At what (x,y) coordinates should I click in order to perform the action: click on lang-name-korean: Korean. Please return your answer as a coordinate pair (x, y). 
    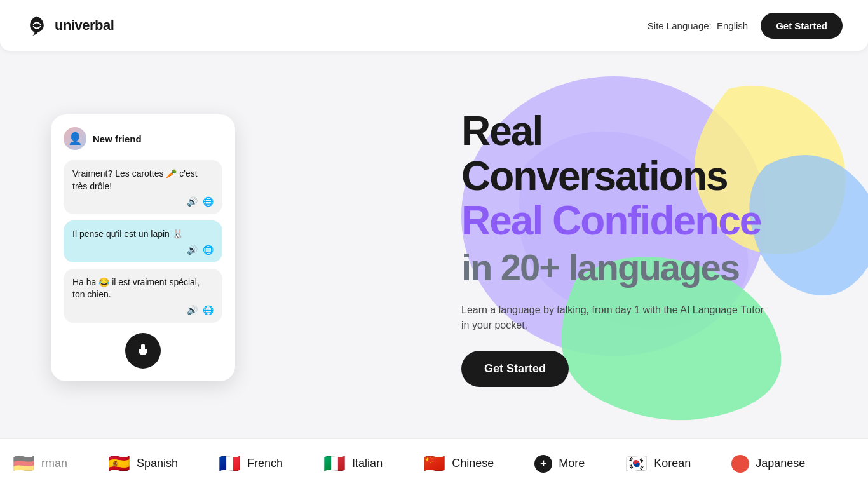
    Looking at the image, I should click on (672, 464).